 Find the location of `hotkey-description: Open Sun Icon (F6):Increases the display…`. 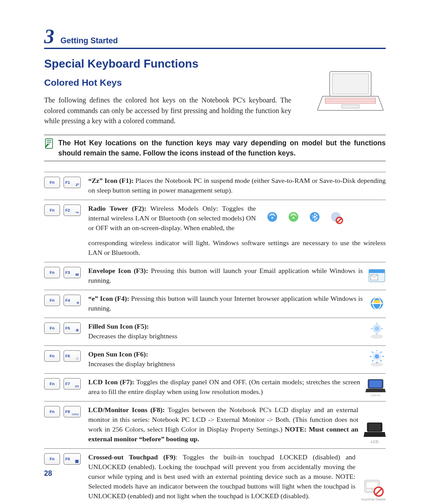

hotkey-description: Open Sun Icon (F6):Increases the display… is located at coordinates (226, 359).